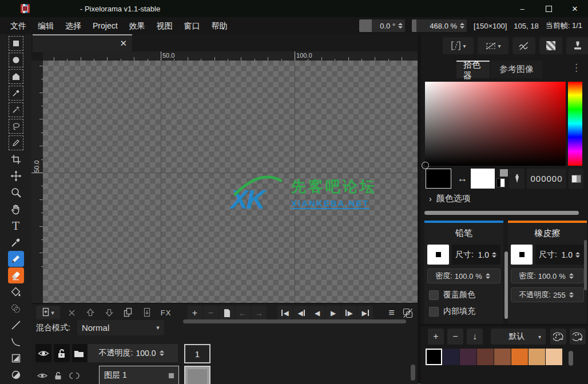 Image resolution: width=588 pixels, height=384 pixels. Describe the element at coordinates (58, 375) in the screenshot. I see `layer1-lock-button` at that location.